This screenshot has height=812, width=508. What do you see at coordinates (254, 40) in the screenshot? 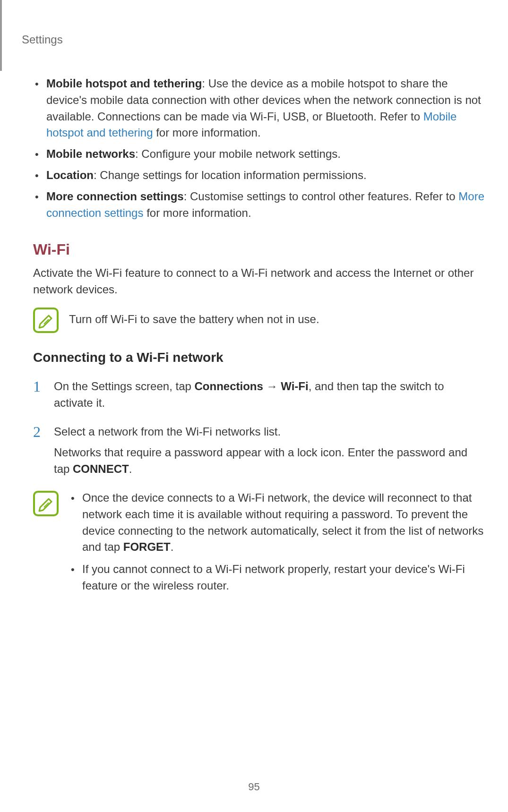
I see `page-header-title: Settings` at bounding box center [254, 40].